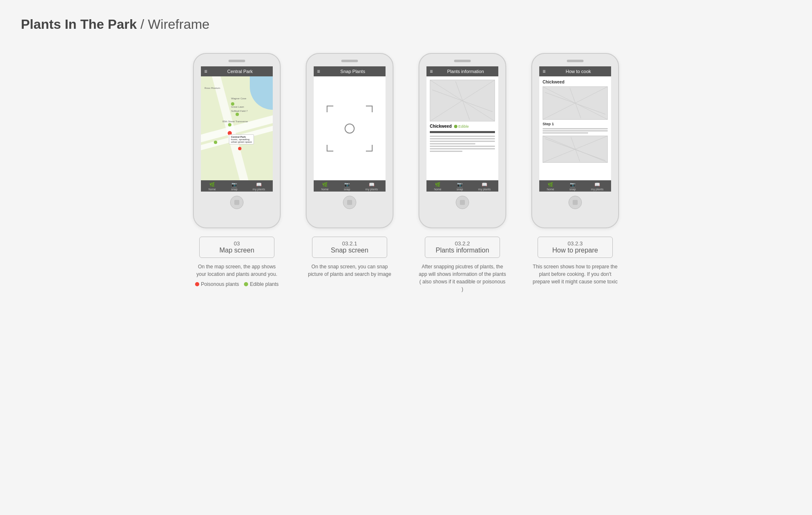  I want to click on bottom-nav-2: 🌿 home 📷 snap 📖 my plants, so click(350, 186).